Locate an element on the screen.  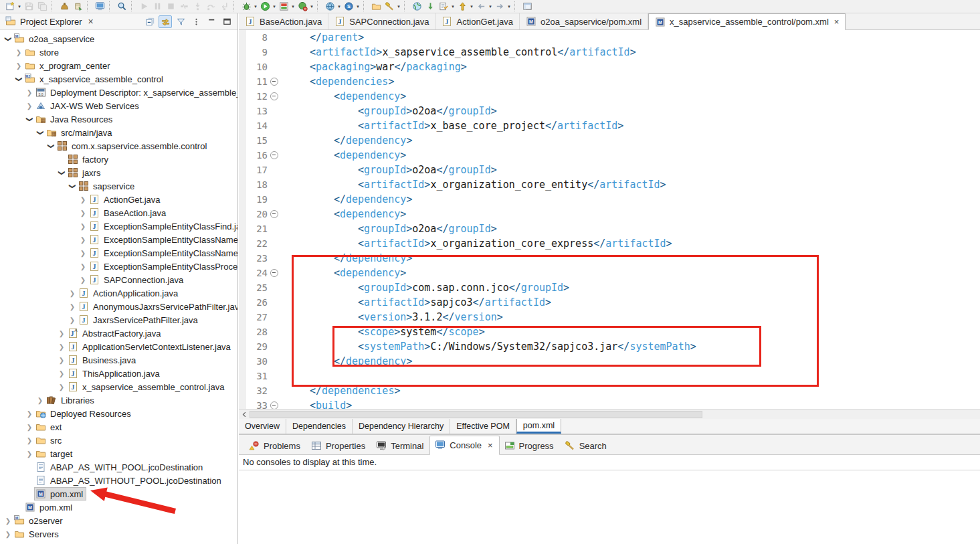
tree-item: ❯MJx_sapservice_assemble_control is located at coordinates (119, 79).